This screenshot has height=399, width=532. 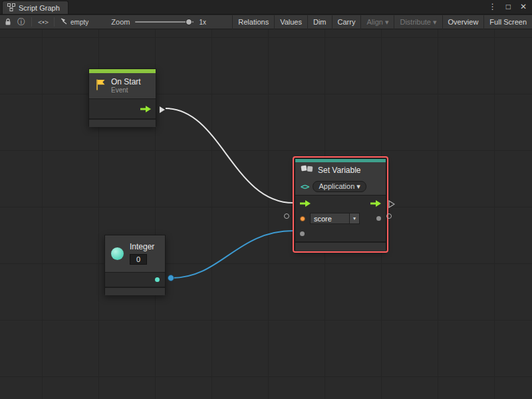 What do you see at coordinates (135, 279) in the screenshot?
I see `integer-ports` at bounding box center [135, 279].